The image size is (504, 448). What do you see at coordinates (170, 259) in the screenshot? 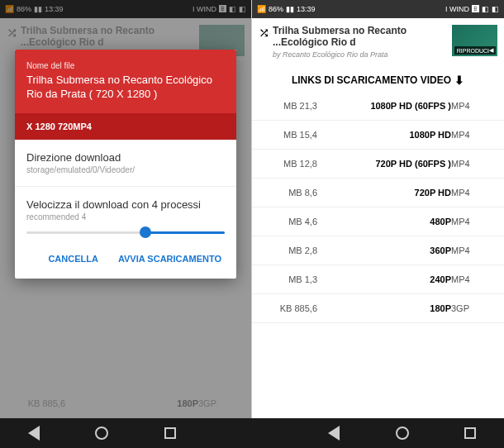
I see `confirm-button: AVVIA SCARICAMENTO` at bounding box center [170, 259].